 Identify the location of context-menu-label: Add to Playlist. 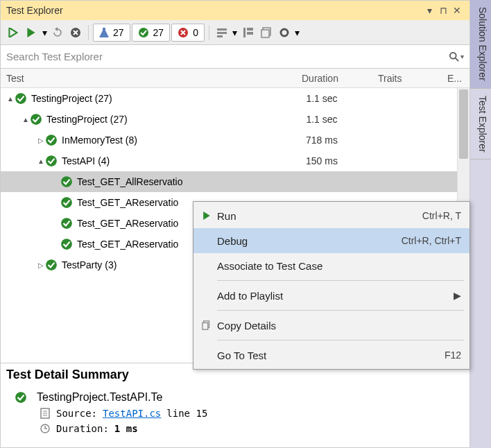
(336, 295).